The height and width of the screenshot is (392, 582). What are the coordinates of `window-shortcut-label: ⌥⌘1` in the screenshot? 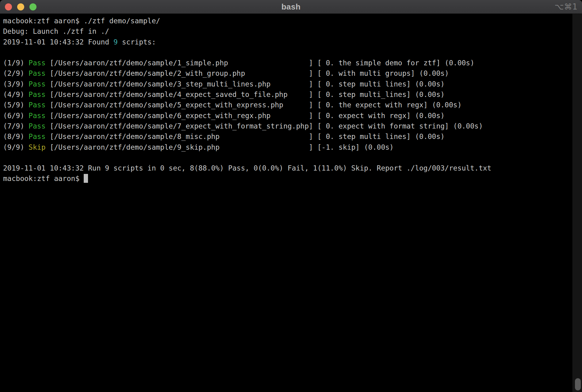 It's located at (566, 7).